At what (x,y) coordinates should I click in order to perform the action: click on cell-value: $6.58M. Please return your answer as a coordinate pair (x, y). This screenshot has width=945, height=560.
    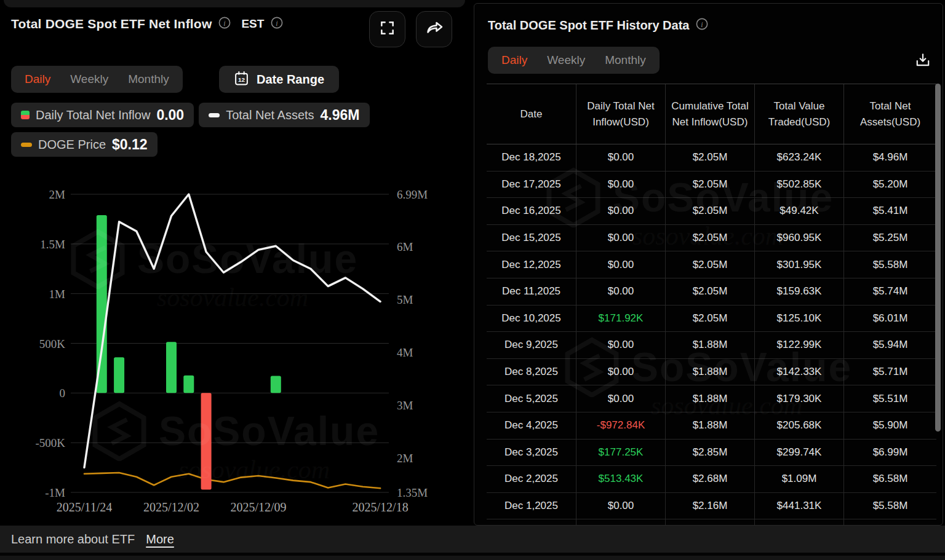
    Looking at the image, I should click on (890, 479).